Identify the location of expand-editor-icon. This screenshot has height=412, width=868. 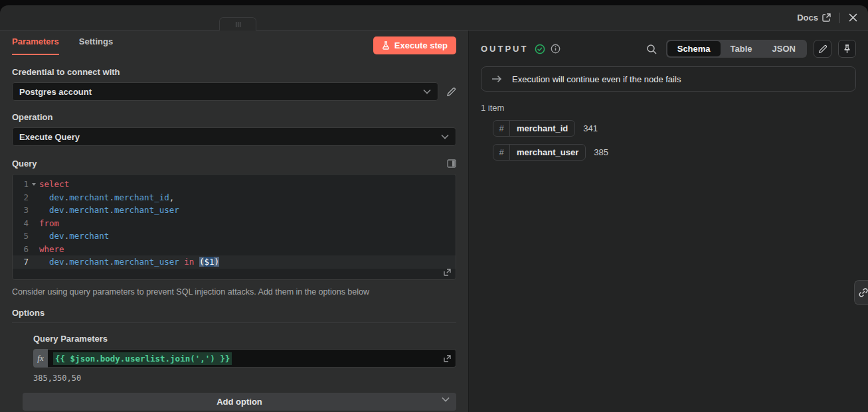
(448, 272).